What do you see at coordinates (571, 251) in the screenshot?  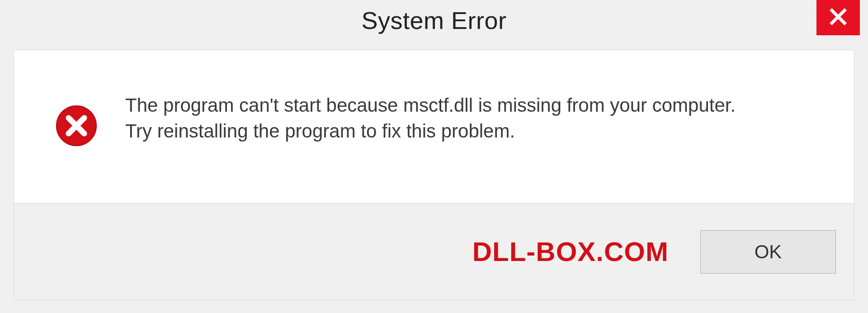 I see `watermark-text: DLL-BOX.COM` at bounding box center [571, 251].